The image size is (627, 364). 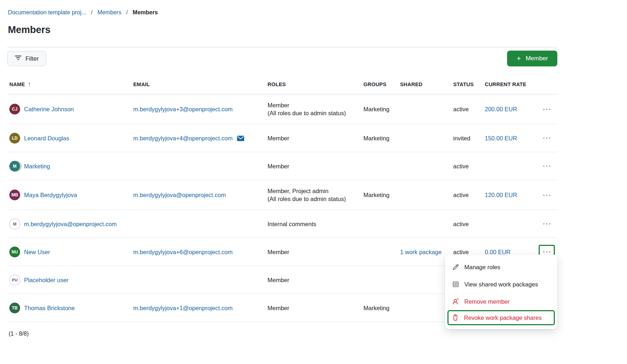 I want to click on current-rate-link: 0.00 EUR, so click(x=498, y=252).